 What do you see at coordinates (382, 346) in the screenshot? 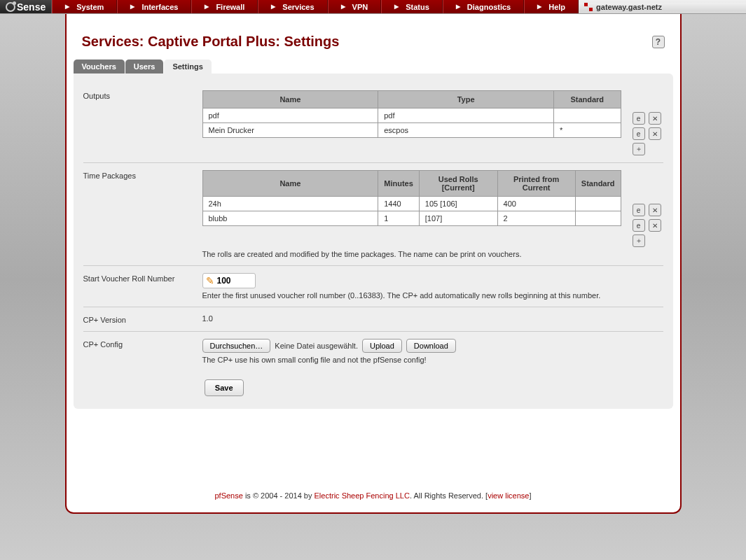
I see `upload-button: Upload` at bounding box center [382, 346].